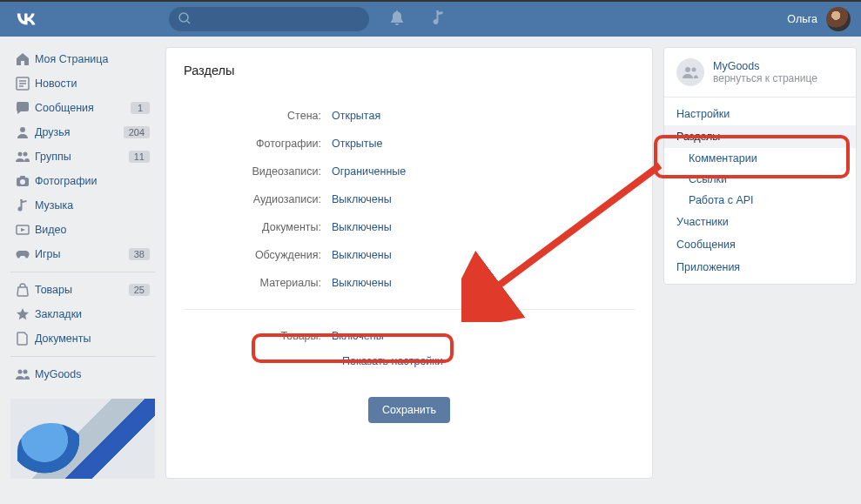 This screenshot has width=861, height=504. Describe the element at coordinates (139, 290) in the screenshot. I see `sidebar-badge: 25` at that location.